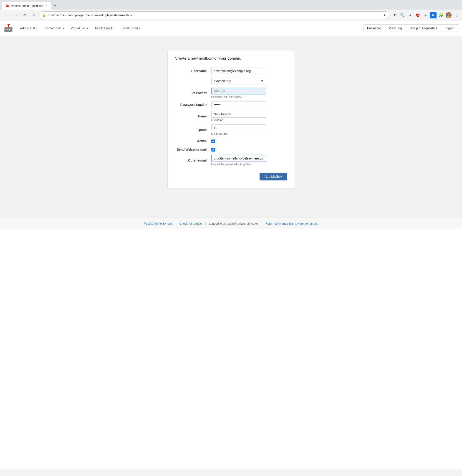 The image size is (462, 476). I want to click on toolbar-icons: ▼ 🔍 ★ U M 🧩 ⋮, so click(425, 15).